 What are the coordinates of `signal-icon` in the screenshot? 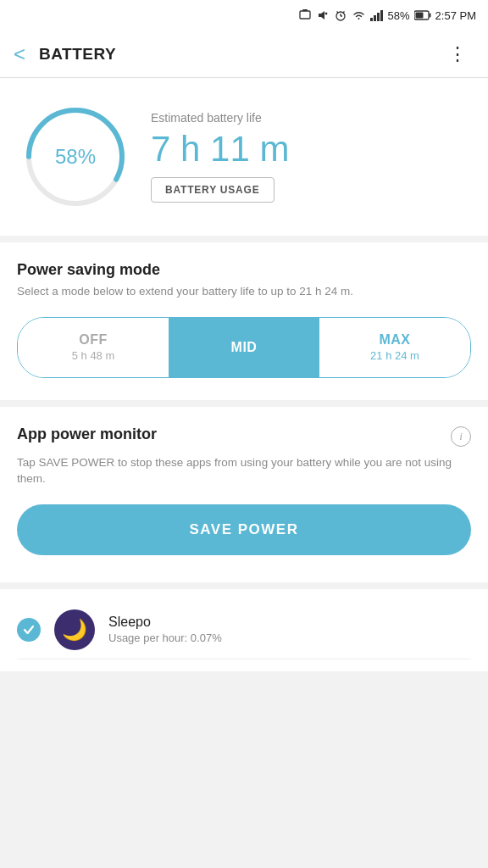 It's located at (377, 15).